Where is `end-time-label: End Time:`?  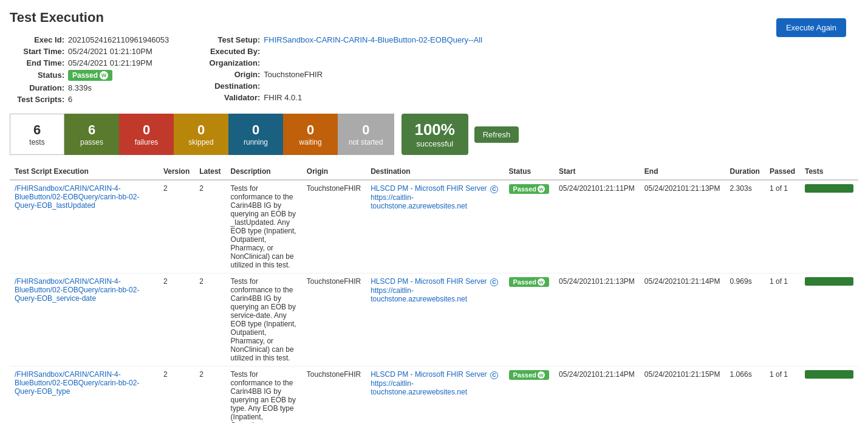 end-time-label: End Time: is located at coordinates (37, 63).